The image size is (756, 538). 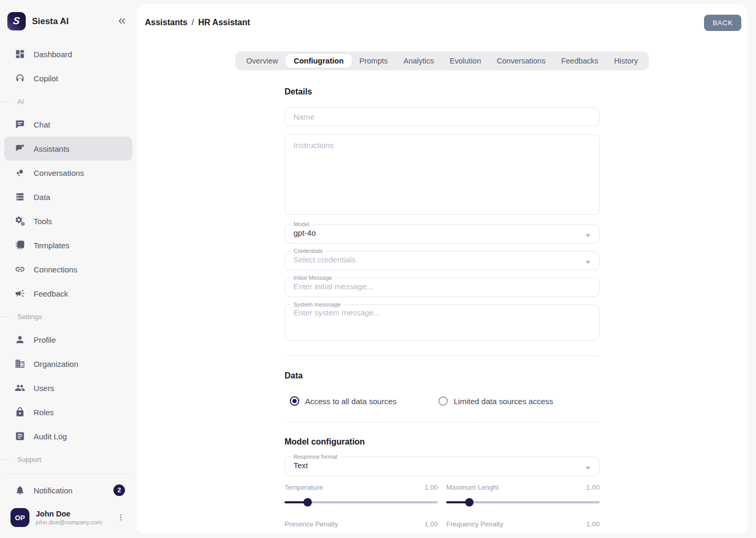 What do you see at coordinates (68, 340) in the screenshot?
I see `sidebar-item-profile: Profile` at bounding box center [68, 340].